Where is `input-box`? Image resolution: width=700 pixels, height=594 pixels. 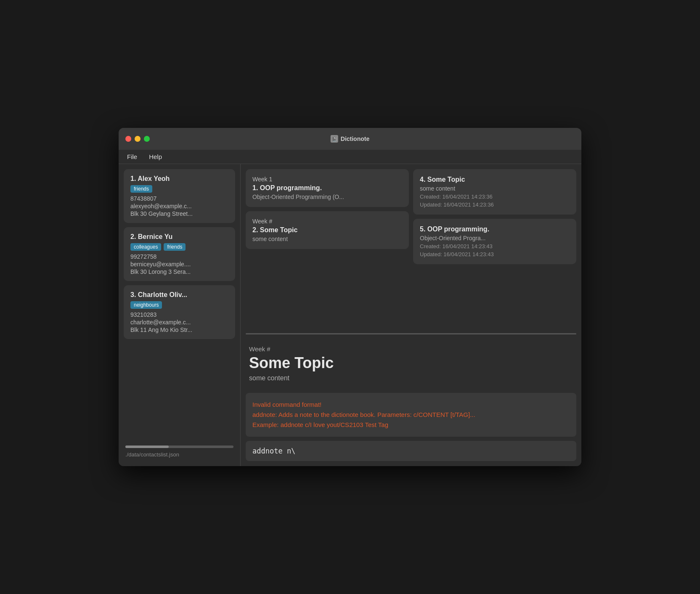
input-box is located at coordinates (411, 451).